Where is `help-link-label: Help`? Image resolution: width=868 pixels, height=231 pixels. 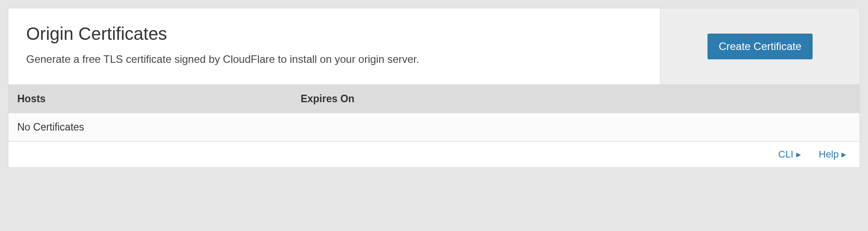
help-link-label: Help is located at coordinates (829, 154).